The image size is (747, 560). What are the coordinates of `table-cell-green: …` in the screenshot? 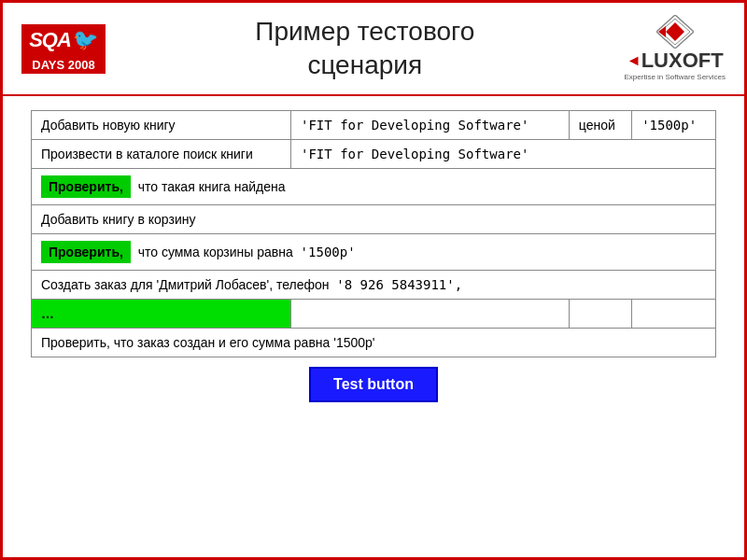 It's located at (162, 314).